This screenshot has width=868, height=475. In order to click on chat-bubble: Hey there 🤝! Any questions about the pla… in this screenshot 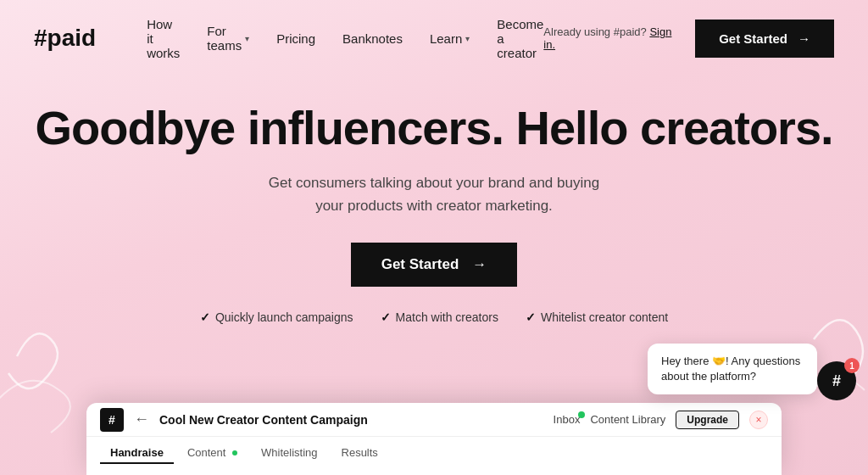, I will do `click(732, 369)`.